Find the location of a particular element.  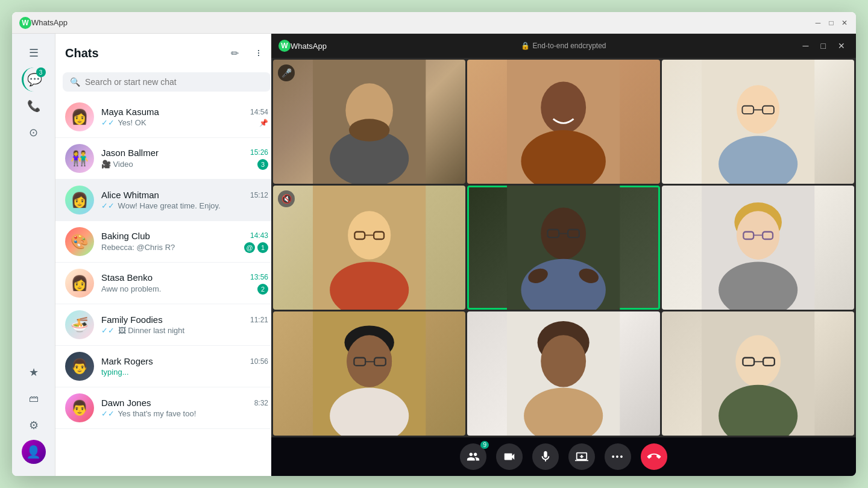

search-bar: 🔍 is located at coordinates (166, 82).